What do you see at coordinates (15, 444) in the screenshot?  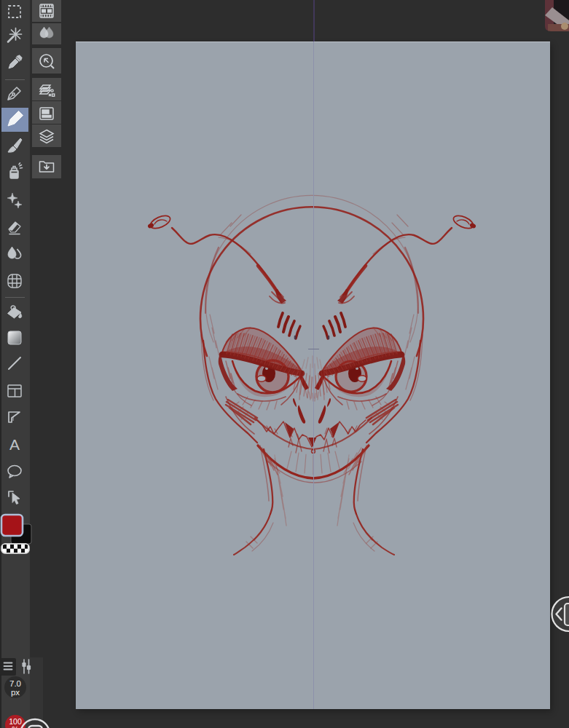 I see `svg-text: A` at bounding box center [15, 444].